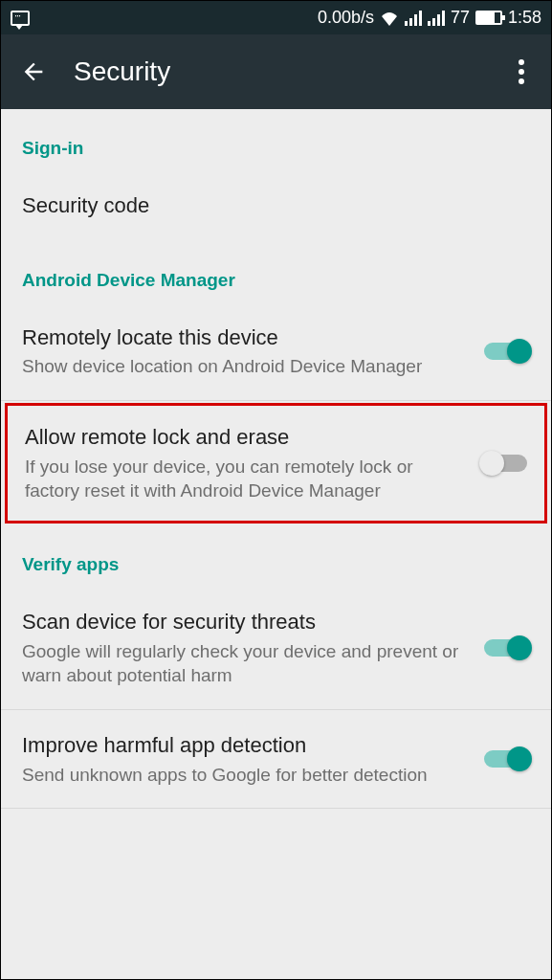  I want to click on app-bar: Security, so click(276, 72).